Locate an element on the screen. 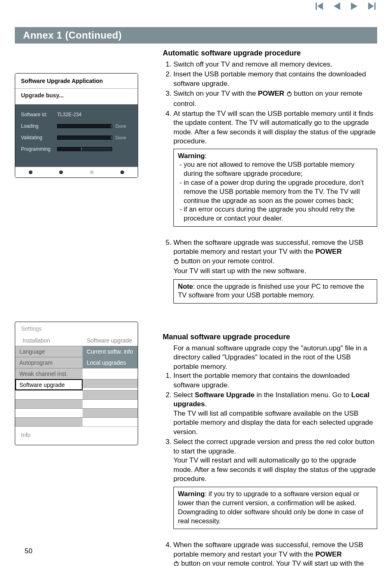  validating-done: Done is located at coordinates (124, 138).